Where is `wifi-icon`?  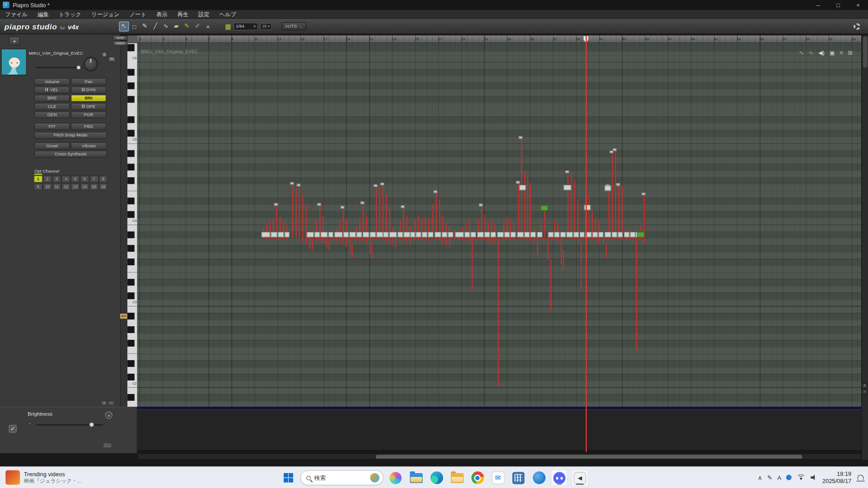 wifi-icon is located at coordinates (802, 477).